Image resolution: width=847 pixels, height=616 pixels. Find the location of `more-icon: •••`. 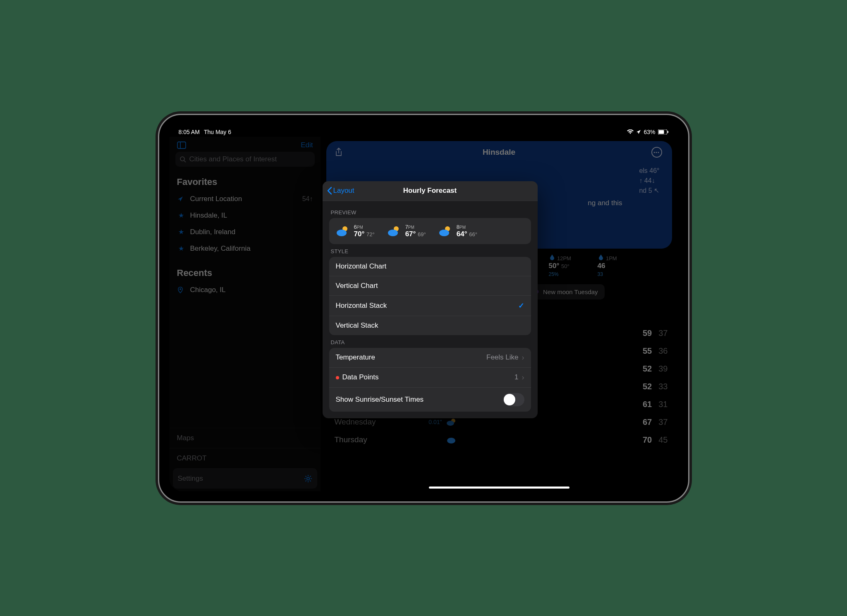

more-icon: ••• is located at coordinates (658, 152).